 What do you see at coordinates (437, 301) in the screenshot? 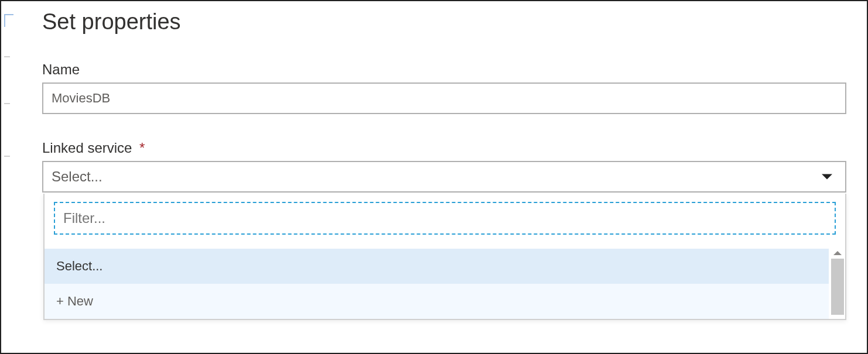
I see `dropdown-option-new: + New` at bounding box center [437, 301].